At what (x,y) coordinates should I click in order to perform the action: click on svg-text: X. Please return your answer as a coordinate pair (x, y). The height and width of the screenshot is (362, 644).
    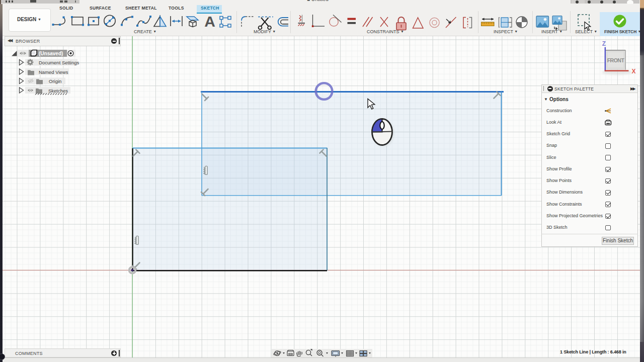
    Looking at the image, I should click on (634, 71).